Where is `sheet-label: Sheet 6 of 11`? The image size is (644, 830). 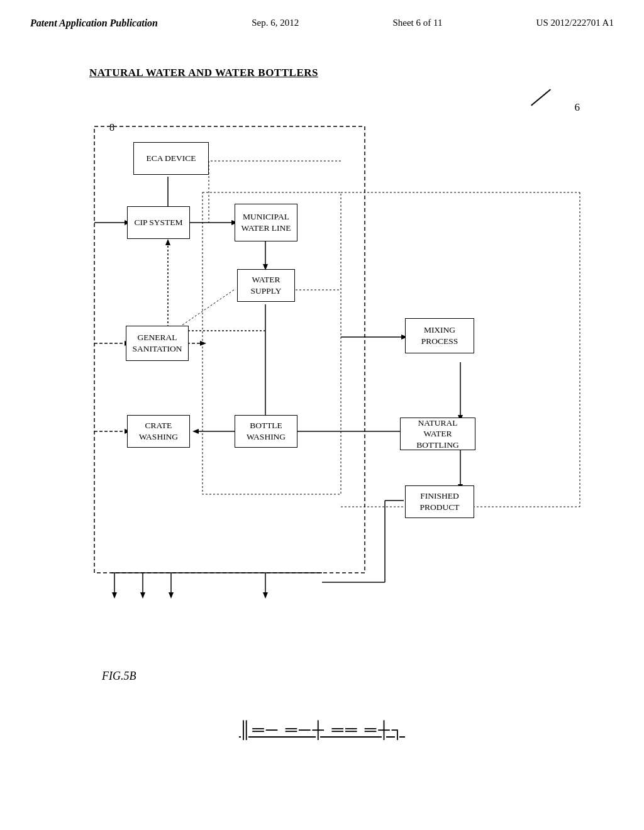 sheet-label: Sheet 6 of 11 is located at coordinates (418, 23).